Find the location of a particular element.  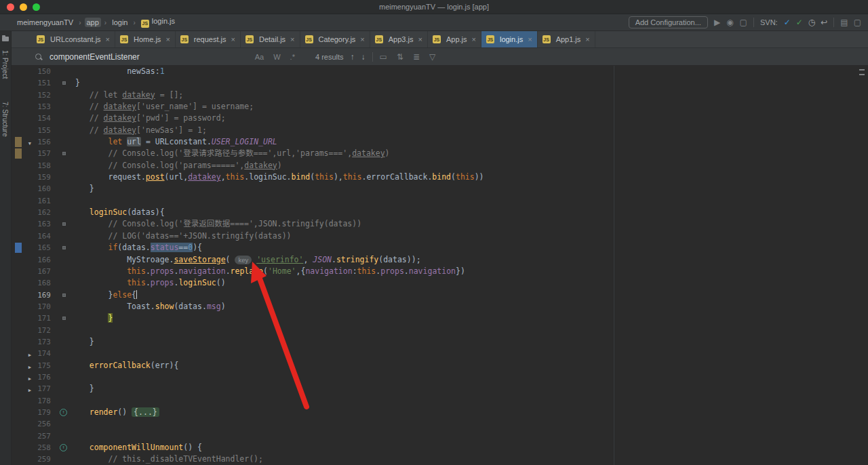

navigation-bar: meimengyuanTV›app›login›JSlogin.js Add C… is located at coordinates (434, 23).